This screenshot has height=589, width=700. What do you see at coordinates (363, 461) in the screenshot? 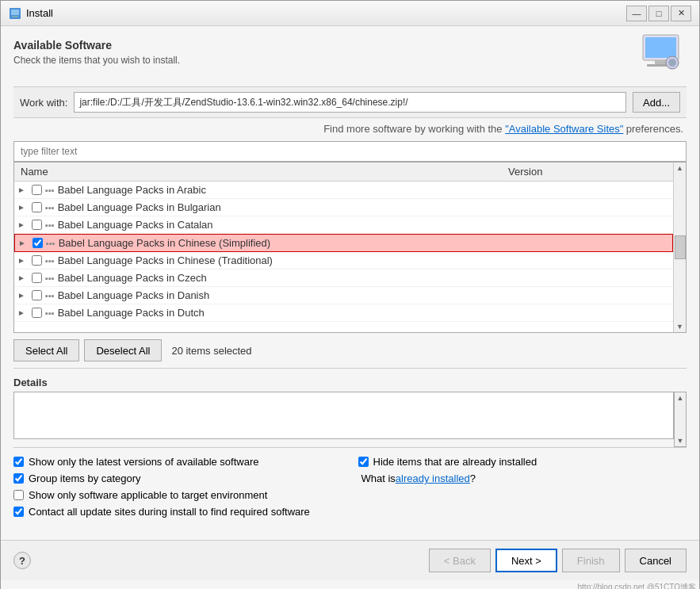
I see `checkbox-hide-installed` at bounding box center [363, 461].